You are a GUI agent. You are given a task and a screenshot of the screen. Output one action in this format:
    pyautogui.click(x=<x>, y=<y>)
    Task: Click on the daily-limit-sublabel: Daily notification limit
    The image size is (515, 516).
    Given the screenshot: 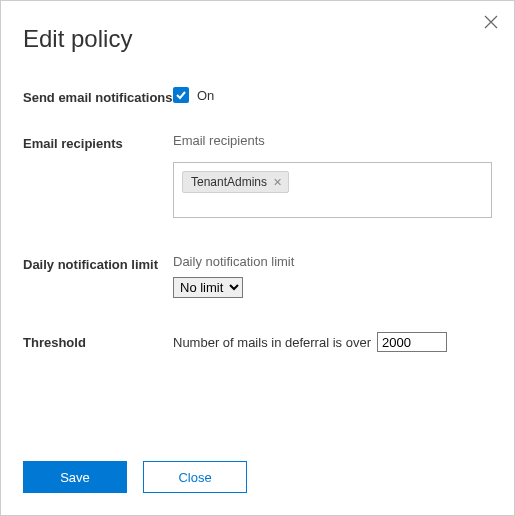 What is the action you would take?
    pyautogui.click(x=332, y=262)
    